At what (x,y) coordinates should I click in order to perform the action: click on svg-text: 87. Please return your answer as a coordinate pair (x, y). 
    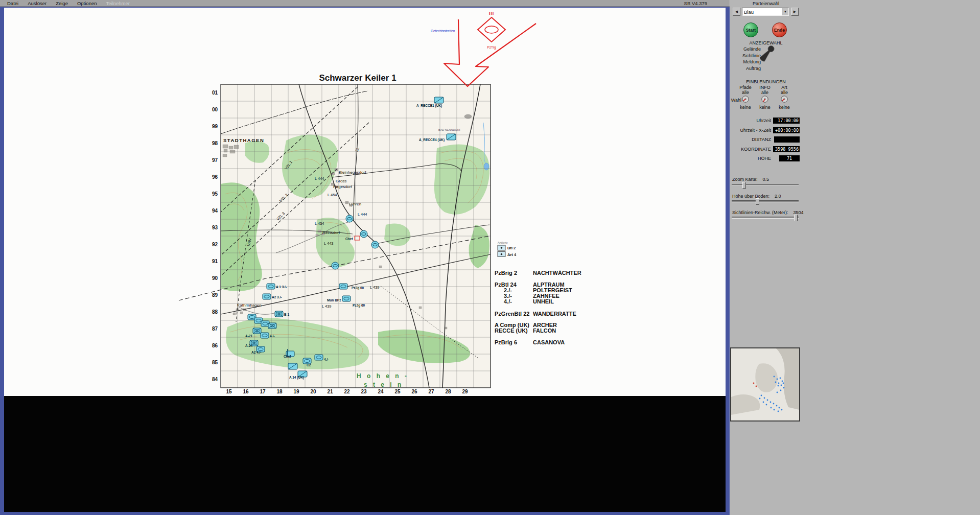
    Looking at the image, I should click on (215, 329).